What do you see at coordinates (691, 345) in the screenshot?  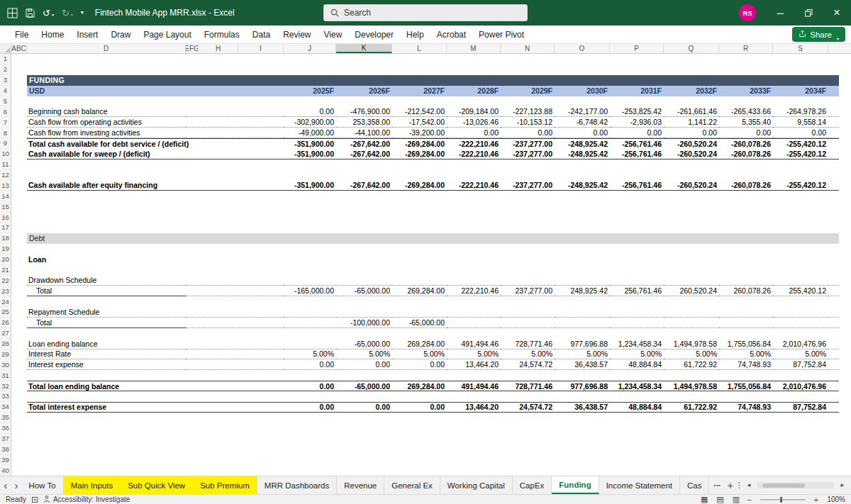 I see `value-cell: 1,494,978.58` at bounding box center [691, 345].